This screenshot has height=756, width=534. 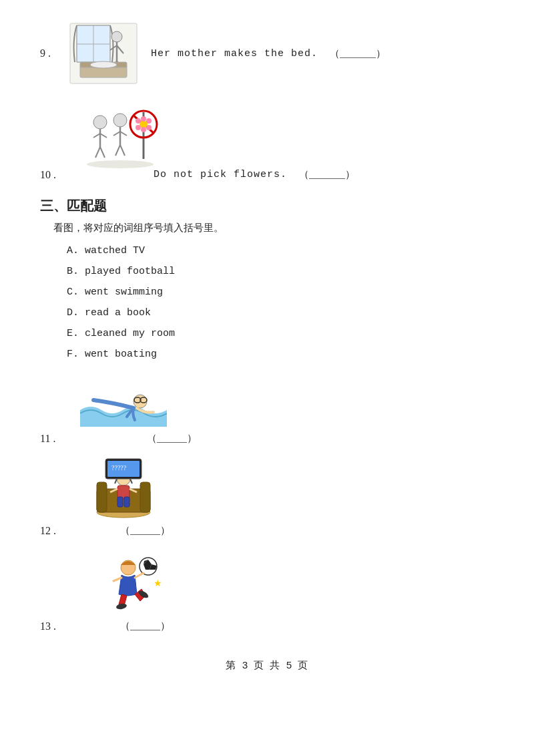 I want to click on q9-image, so click(x=103, y=53).